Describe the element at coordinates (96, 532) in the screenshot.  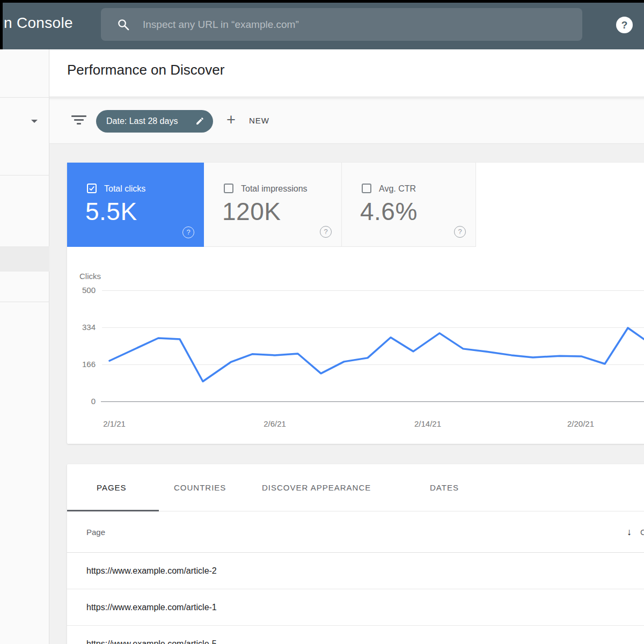
I see `column-header-page: Page` at that location.